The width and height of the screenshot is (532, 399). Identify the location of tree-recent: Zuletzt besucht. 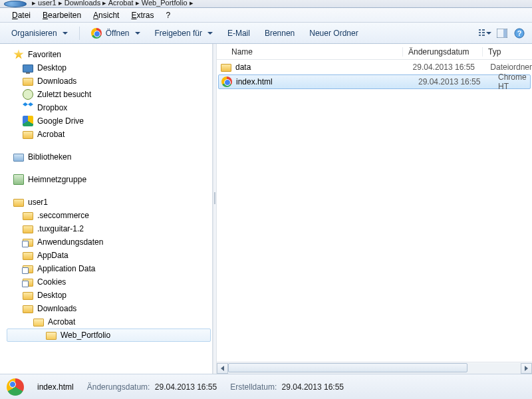
(109, 94).